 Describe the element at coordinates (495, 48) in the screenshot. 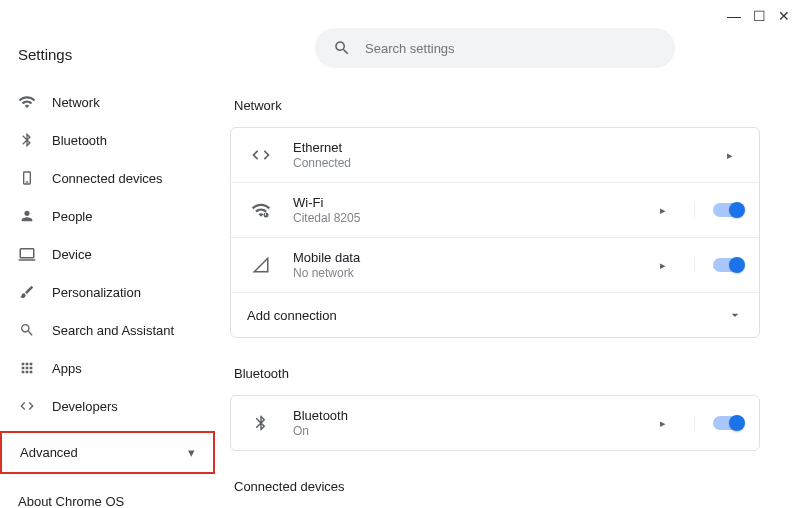

I see `search-box` at that location.